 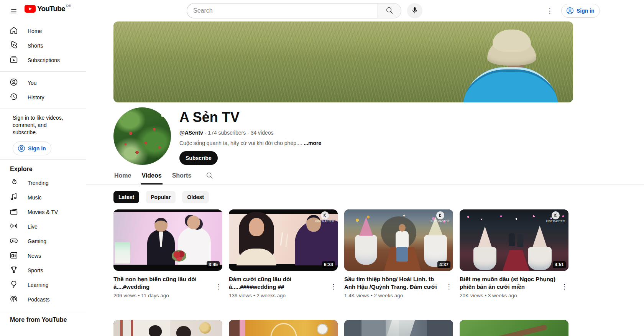 What do you see at coordinates (356, 295) in the screenshot?
I see `video-views: 1.4K views` at bounding box center [356, 295].